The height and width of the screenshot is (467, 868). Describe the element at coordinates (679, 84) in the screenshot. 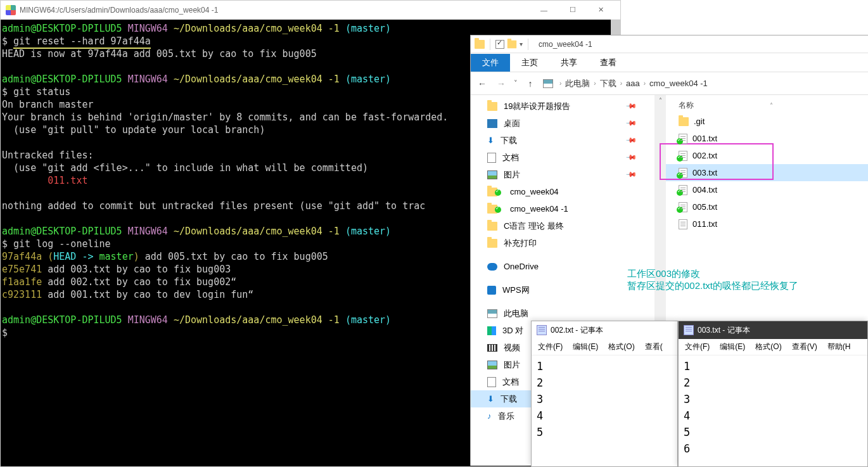

I see `breadcrumb-item: cmo_week04 -1` at that location.